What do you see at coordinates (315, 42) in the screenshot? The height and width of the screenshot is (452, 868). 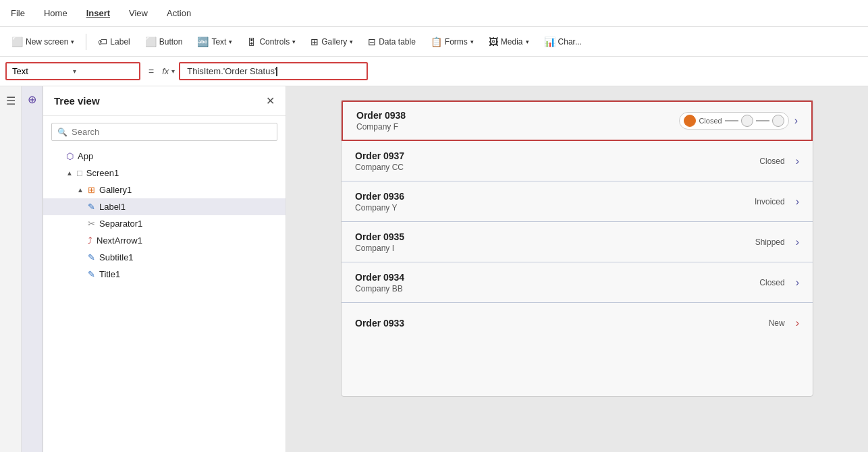 I see `gallery-icon: ⊞` at bounding box center [315, 42].